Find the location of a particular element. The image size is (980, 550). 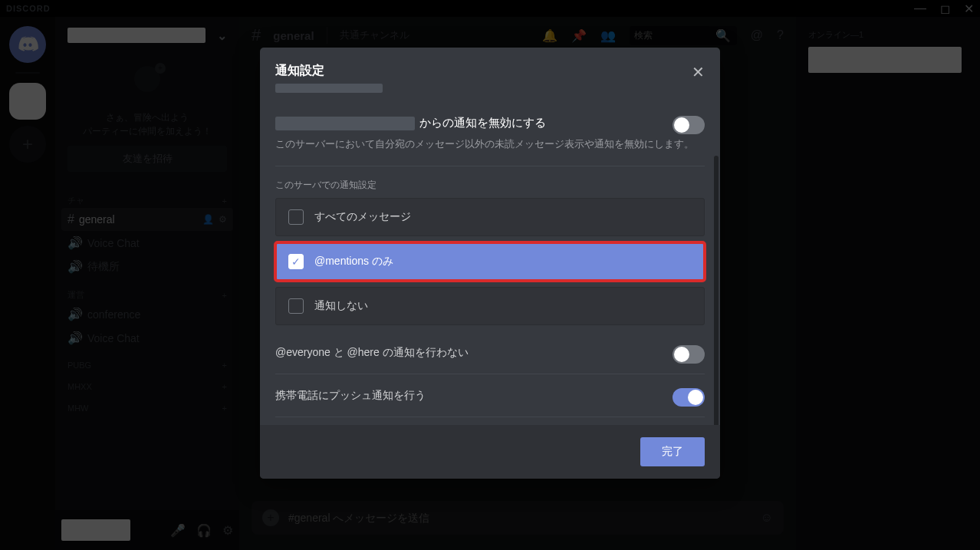

mute-server-label: からの通知を無効にする is located at coordinates (483, 123).